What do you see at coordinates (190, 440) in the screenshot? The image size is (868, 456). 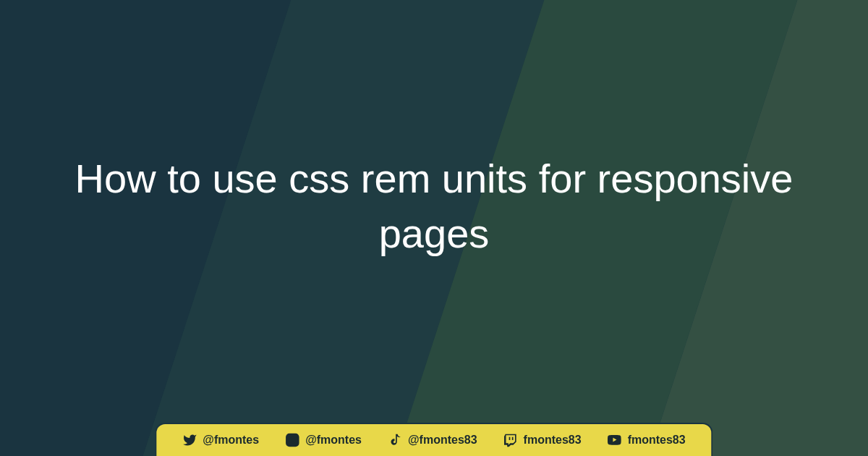 I see `twitter-icon` at bounding box center [190, 440].